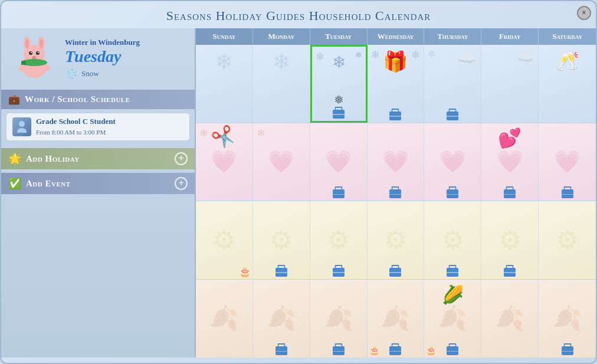  What do you see at coordinates (396, 84) in the screenshot?
I see `cell-w1-wed: ❄ ❄ 🎁` at bounding box center [396, 84].